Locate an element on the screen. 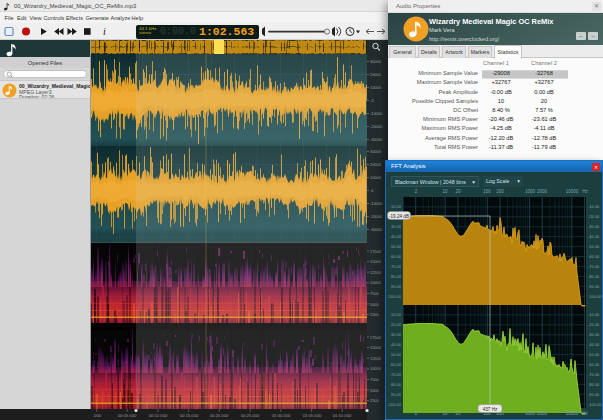 Image resolution: width=603 pixels, height=420 pixels. svg-text: 00:15.000 is located at coordinates (190, 416).